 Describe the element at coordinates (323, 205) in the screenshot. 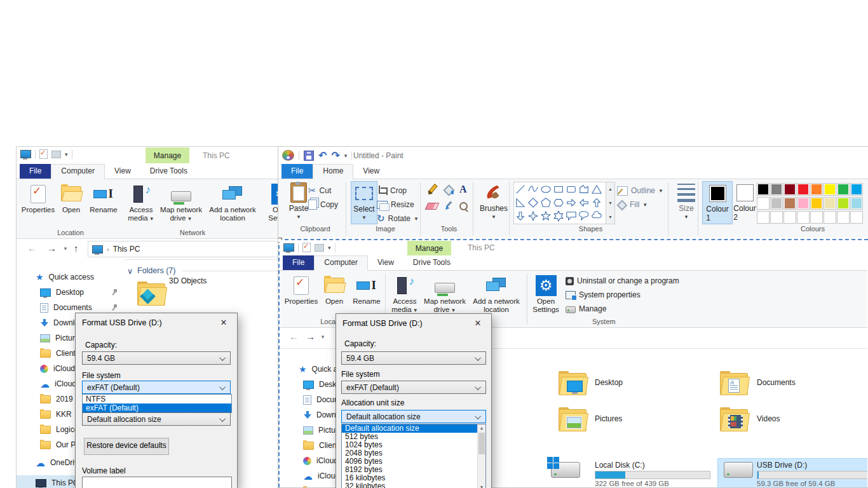

I see `copy-button: Copy` at that location.